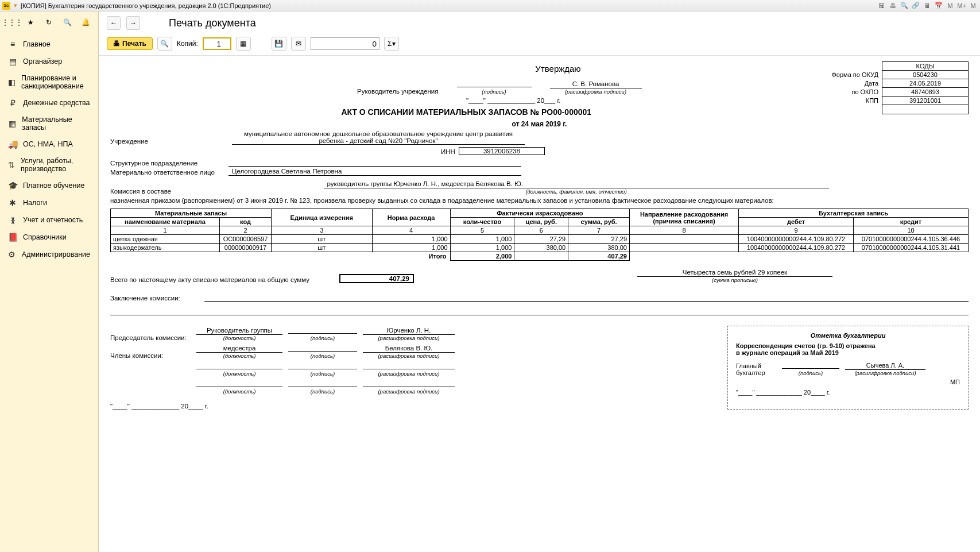 The width and height of the screenshot is (980, 552). Describe the element at coordinates (540, 248) in the screenshot. I see `table-row: языкодержатель000000000917шт1,0001,00038…` at that location.